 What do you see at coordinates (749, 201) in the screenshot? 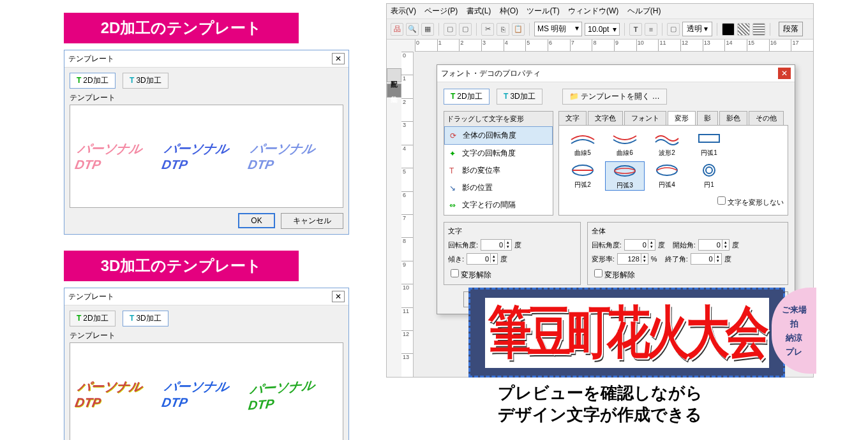
I see `no-deform-checkbox: 文字を変形しない` at bounding box center [749, 201].